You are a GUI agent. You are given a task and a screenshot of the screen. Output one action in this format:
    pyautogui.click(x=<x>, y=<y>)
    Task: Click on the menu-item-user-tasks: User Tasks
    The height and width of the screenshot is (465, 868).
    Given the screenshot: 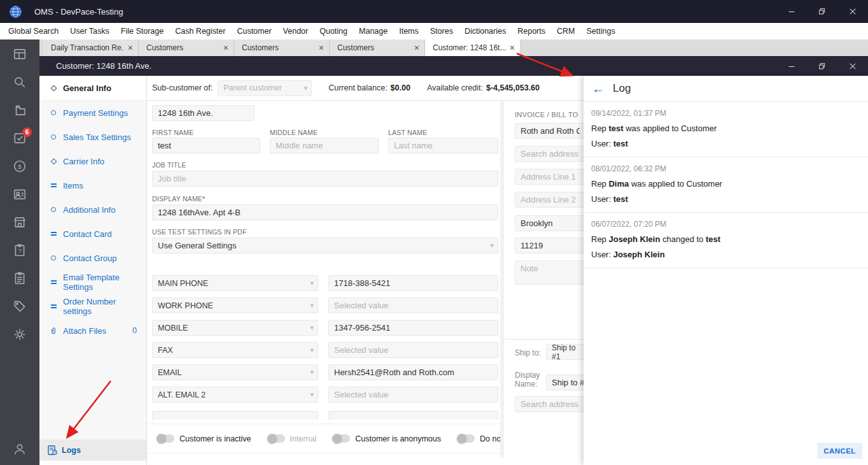 What is the action you would take?
    pyautogui.click(x=90, y=31)
    